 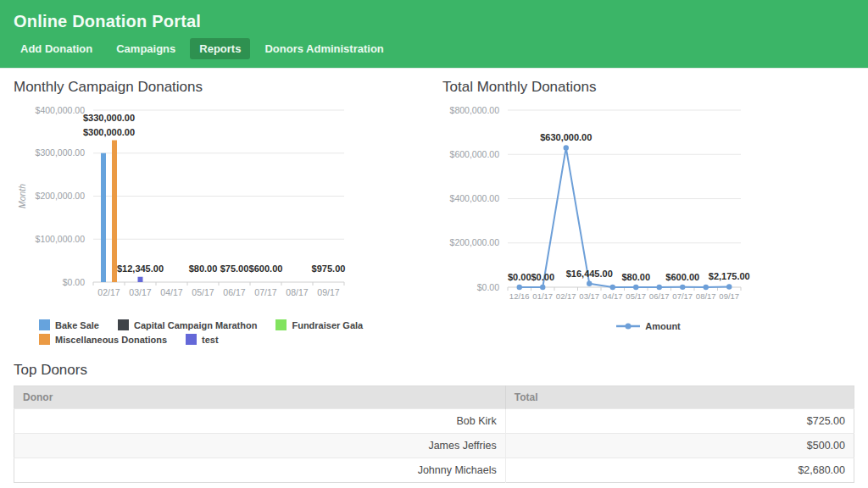 What do you see at coordinates (663, 326) in the screenshot?
I see `legend-label: Amount` at bounding box center [663, 326].